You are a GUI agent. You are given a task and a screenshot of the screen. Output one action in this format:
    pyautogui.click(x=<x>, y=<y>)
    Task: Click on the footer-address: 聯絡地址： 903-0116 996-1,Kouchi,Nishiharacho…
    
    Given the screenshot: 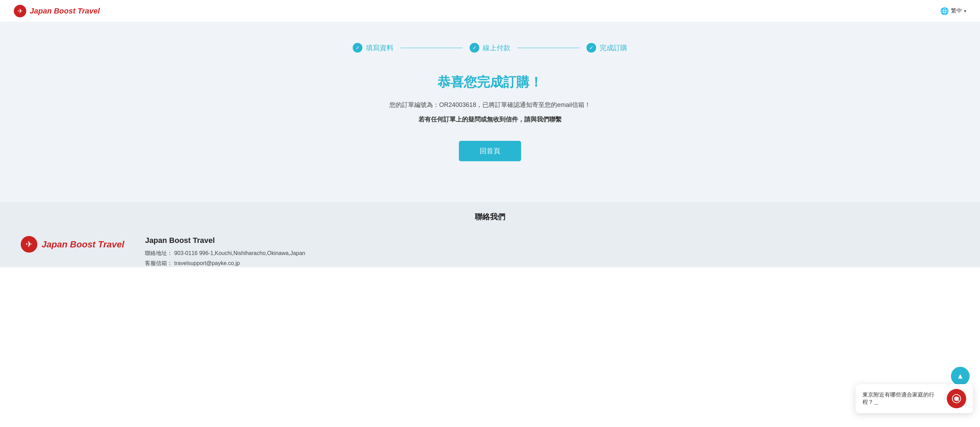 What is the action you would take?
    pyautogui.click(x=225, y=253)
    